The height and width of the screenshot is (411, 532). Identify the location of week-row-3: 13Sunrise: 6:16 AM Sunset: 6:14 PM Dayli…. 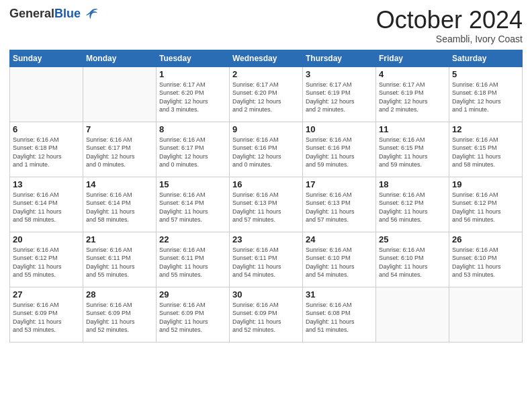
(266, 204).